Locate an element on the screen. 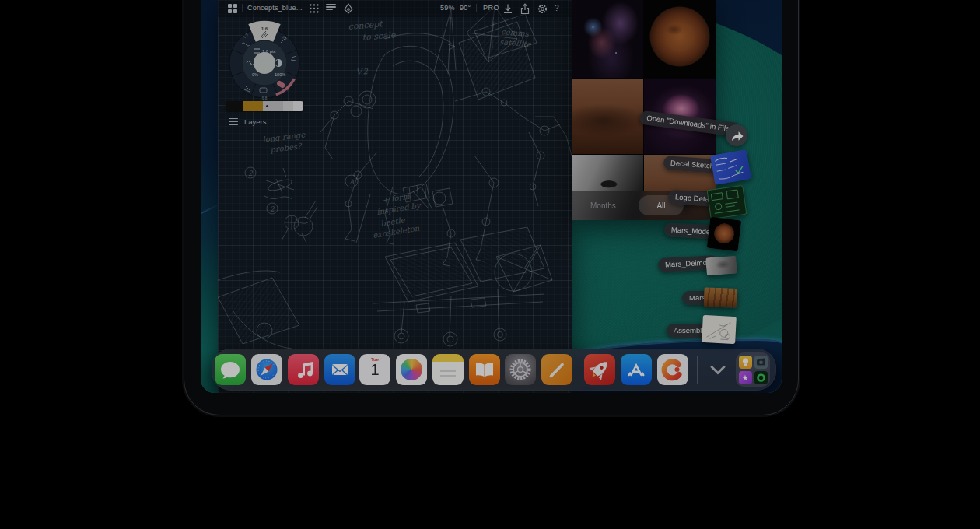 The image size is (980, 529). dock-app-cluster: ★ is located at coordinates (753, 370).